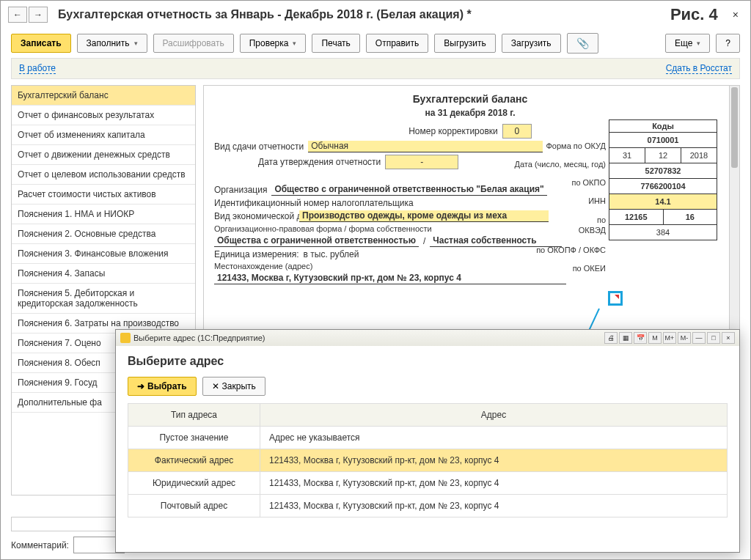  What do you see at coordinates (699, 69) in the screenshot?
I see `status-link-send: Сдать в Росстат` at bounding box center [699, 69].